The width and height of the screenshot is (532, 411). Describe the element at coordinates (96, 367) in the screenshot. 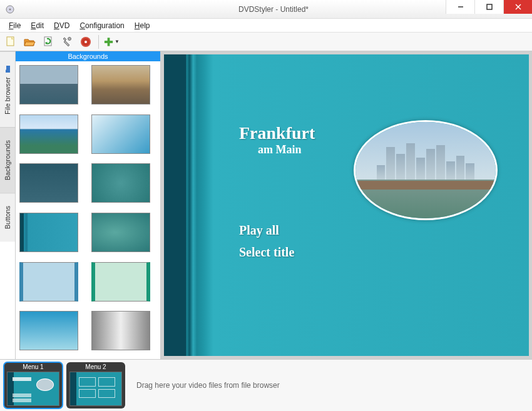

I see `timeline-menu-2-label: Menu 2` at that location.